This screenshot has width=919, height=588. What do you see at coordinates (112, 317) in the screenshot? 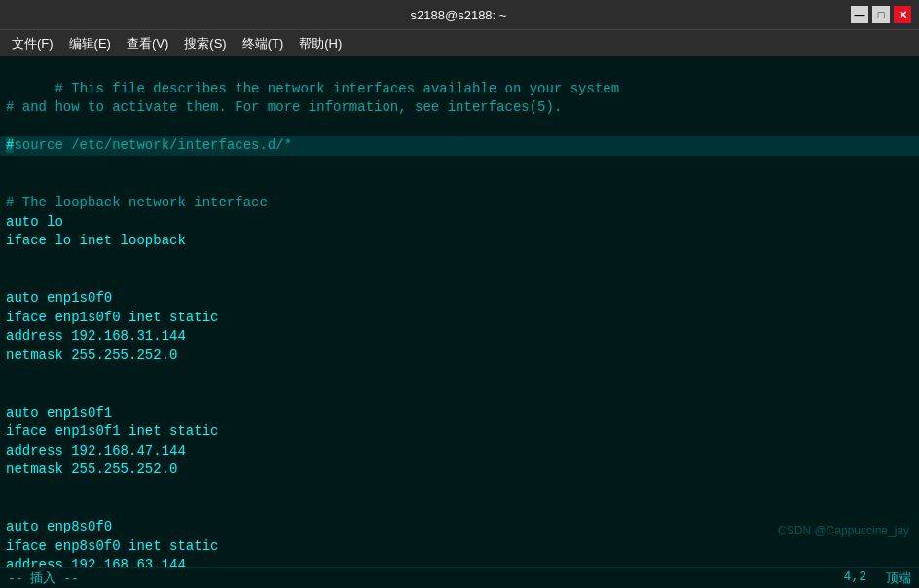
I see `line-iface-enp1s0f0: iface enp1s0f0 inet static` at bounding box center [112, 317].